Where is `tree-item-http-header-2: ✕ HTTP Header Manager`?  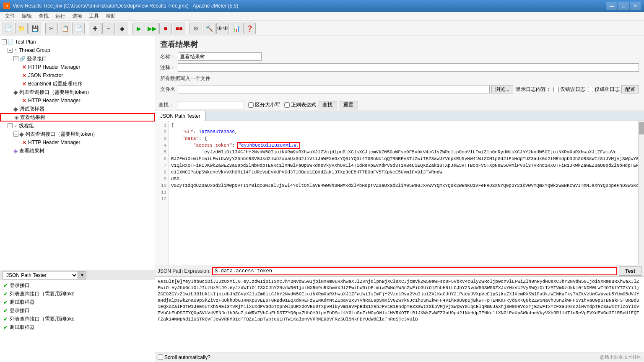 tree-item-http-header-2: ✕ HTTP Header Manager is located at coordinates (77, 101).